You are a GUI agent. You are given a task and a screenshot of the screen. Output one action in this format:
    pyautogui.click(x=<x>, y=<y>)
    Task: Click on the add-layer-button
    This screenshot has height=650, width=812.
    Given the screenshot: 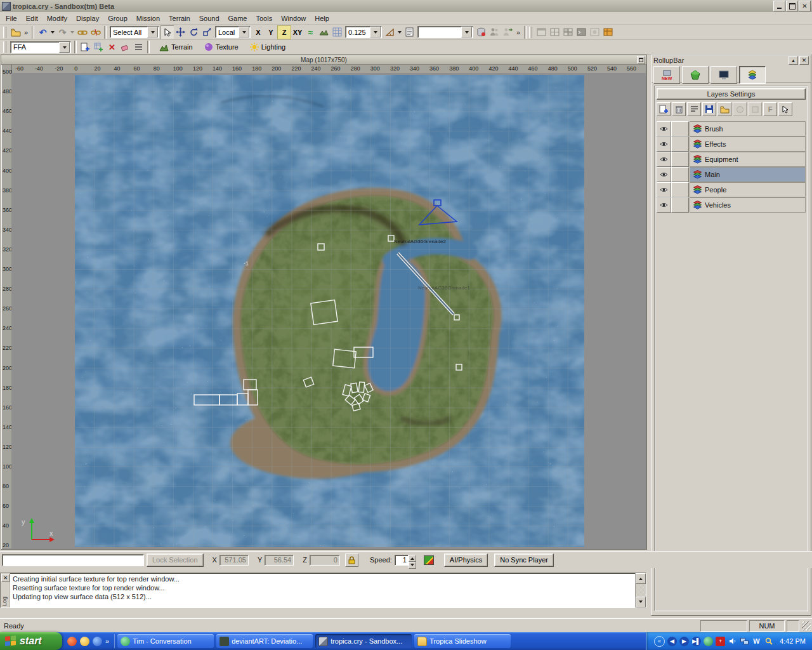 What is the action you would take?
    pyautogui.click(x=99, y=47)
    